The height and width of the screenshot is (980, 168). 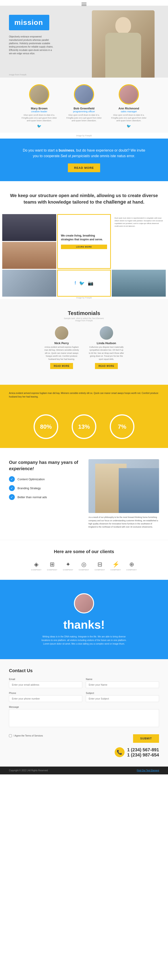 What do you see at coordinates (137, 752) in the screenshot?
I see `phone-with-icon: 📞 1 (234) 567-891 1 (234) 987-654` at bounding box center [137, 752].